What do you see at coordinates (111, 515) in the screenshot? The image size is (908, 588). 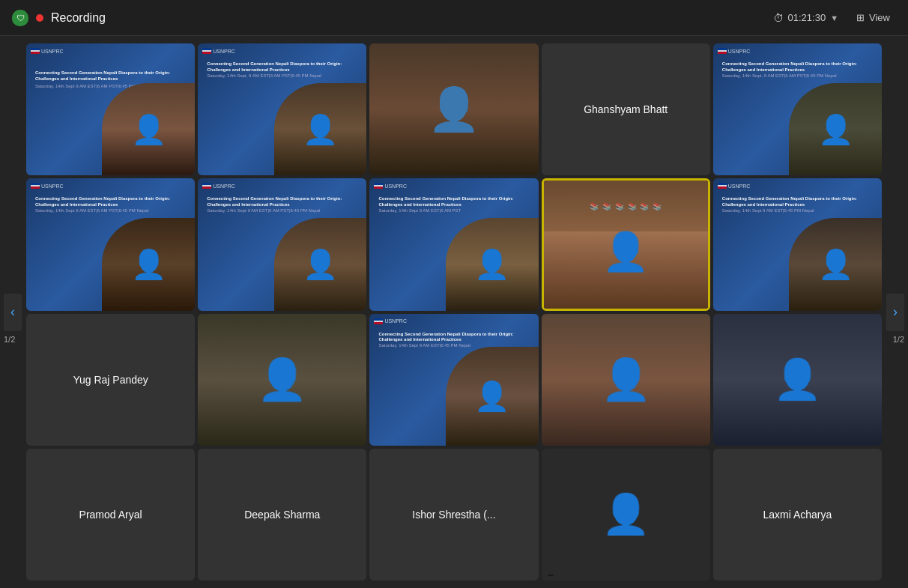 I see `name-chandra: Pramod Aryal` at bounding box center [111, 515].